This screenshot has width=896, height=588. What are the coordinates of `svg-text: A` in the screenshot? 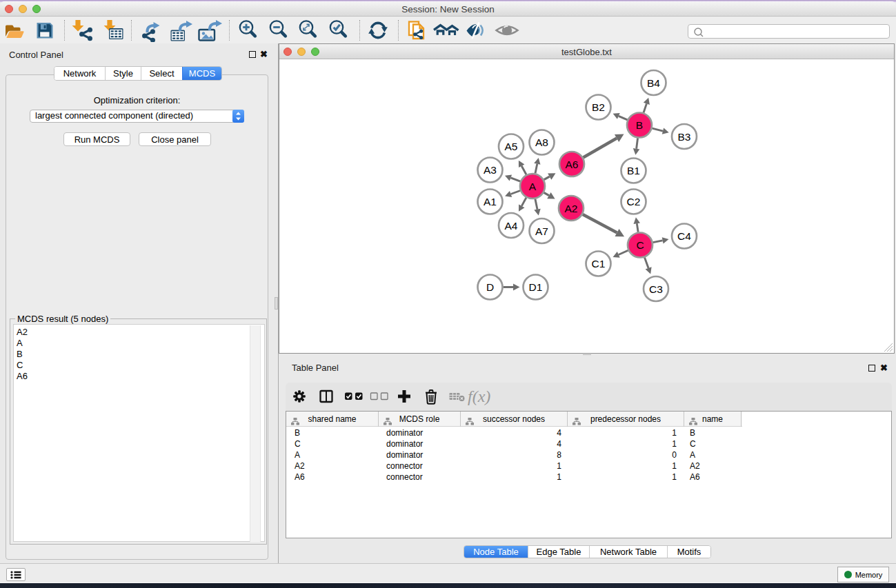 It's located at (532, 186).